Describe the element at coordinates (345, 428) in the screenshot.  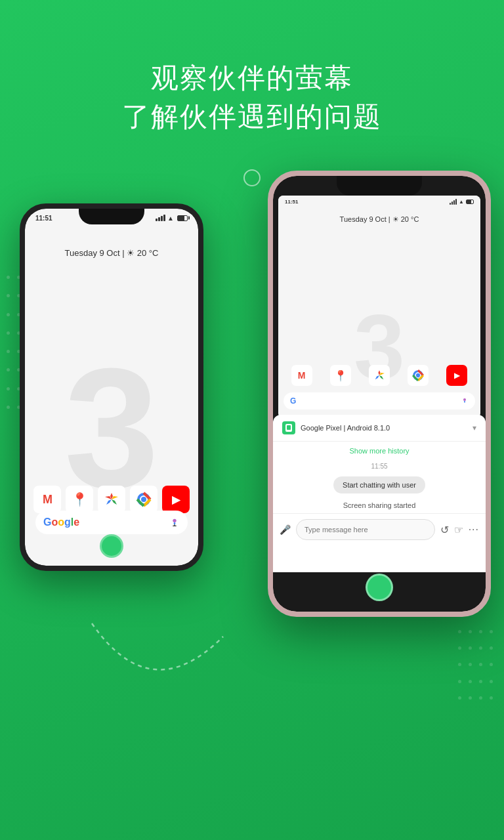
I see `device-name-label: Google Pixel | Android 8.1.0` at that location.